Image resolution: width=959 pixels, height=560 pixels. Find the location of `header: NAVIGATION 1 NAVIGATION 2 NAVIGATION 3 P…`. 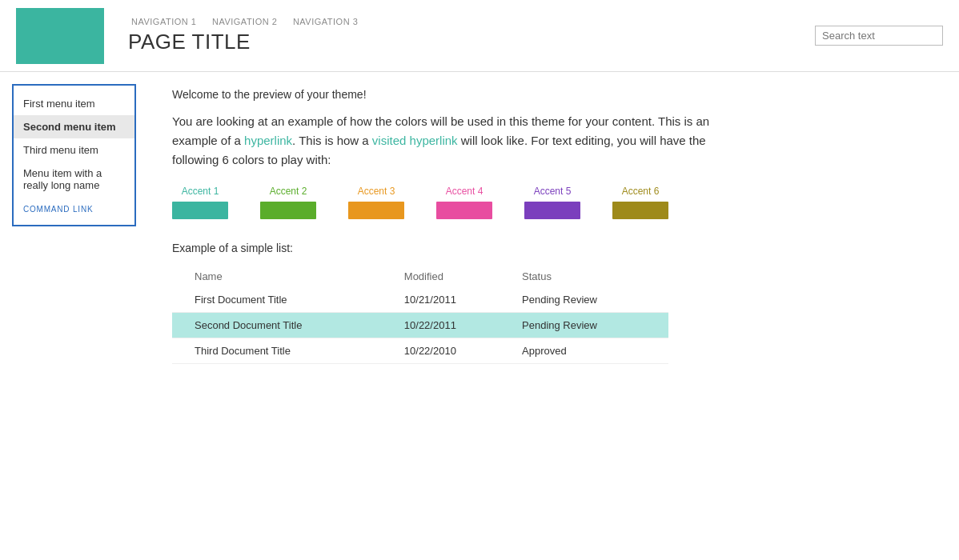

header: NAVIGATION 1 NAVIGATION 2 NAVIGATION 3 P… is located at coordinates (480, 36).